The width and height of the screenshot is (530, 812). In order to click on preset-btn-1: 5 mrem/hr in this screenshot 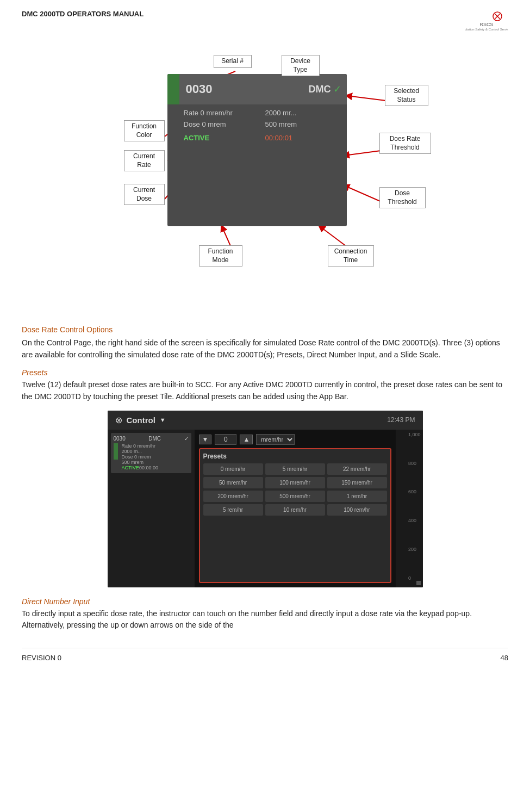, I will do `click(295, 469)`.